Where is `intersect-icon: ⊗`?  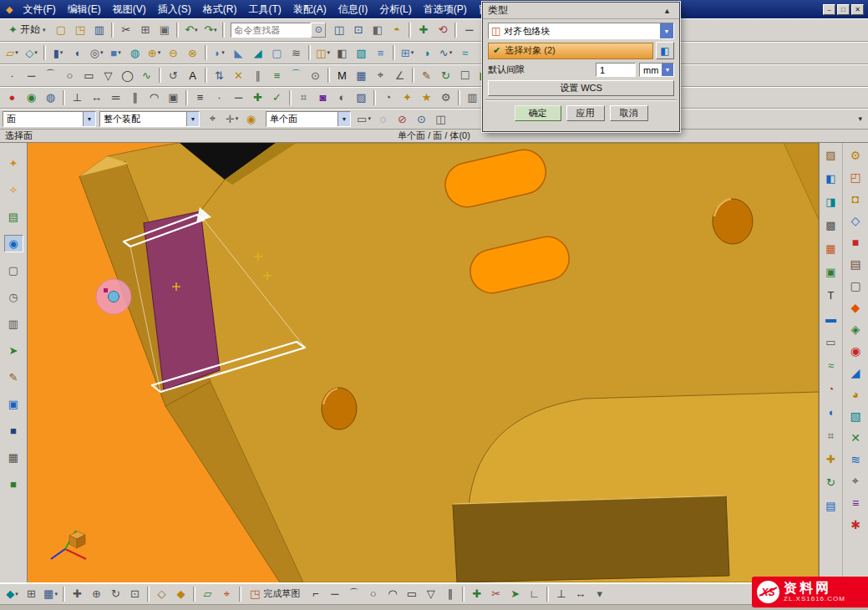
intersect-icon: ⊗ is located at coordinates (192, 53).